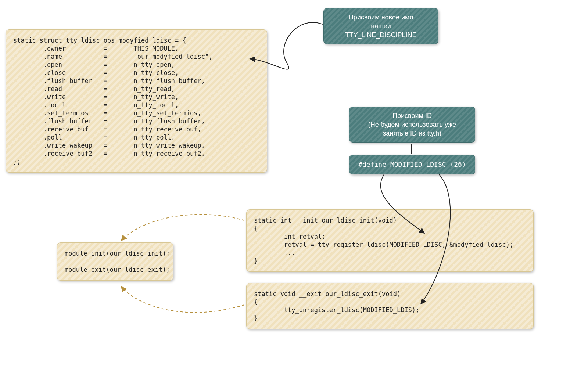 This screenshot has width=588, height=382. What do you see at coordinates (381, 17) in the screenshot?
I see `note-assign-name-line1: Присвоим новое имя` at bounding box center [381, 17].